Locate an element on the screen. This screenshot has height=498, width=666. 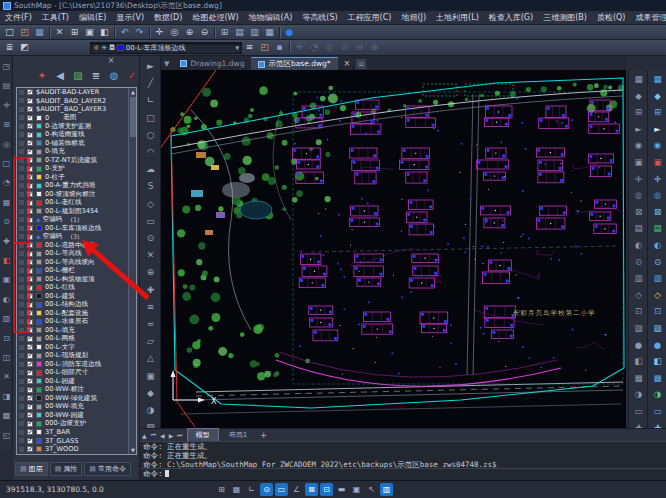
triangle-icon: △ is located at coordinates (150, 358).